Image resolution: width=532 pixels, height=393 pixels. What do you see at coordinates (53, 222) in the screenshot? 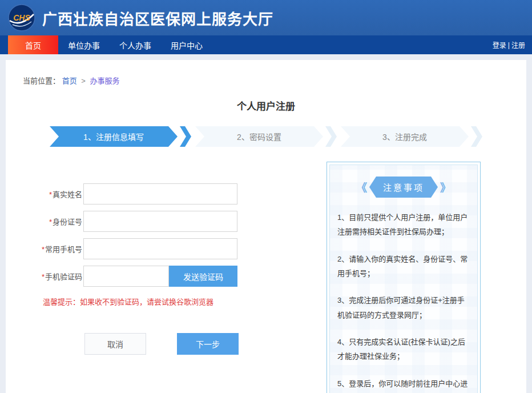
I see `id-number-label: *身份证号` at bounding box center [53, 222].